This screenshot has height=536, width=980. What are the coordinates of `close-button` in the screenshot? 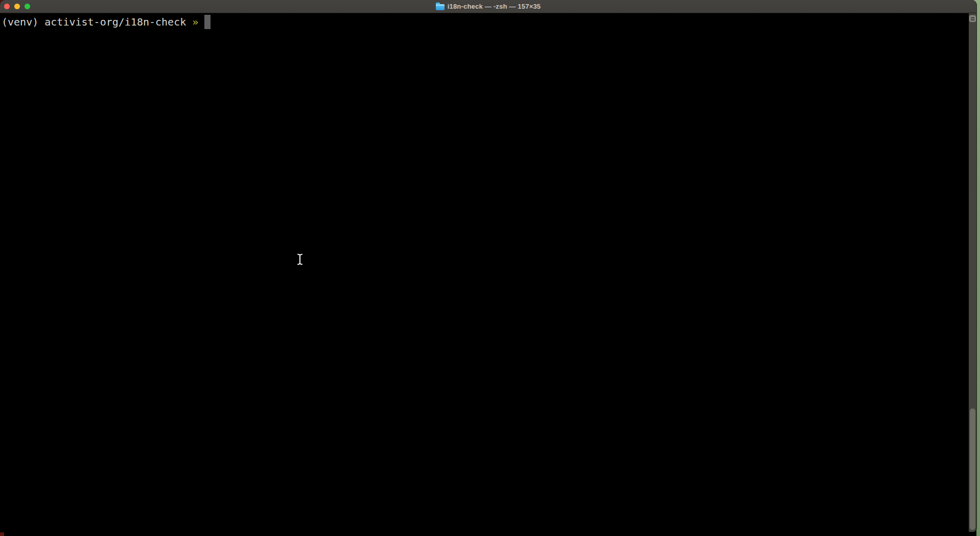 It's located at (7, 6).